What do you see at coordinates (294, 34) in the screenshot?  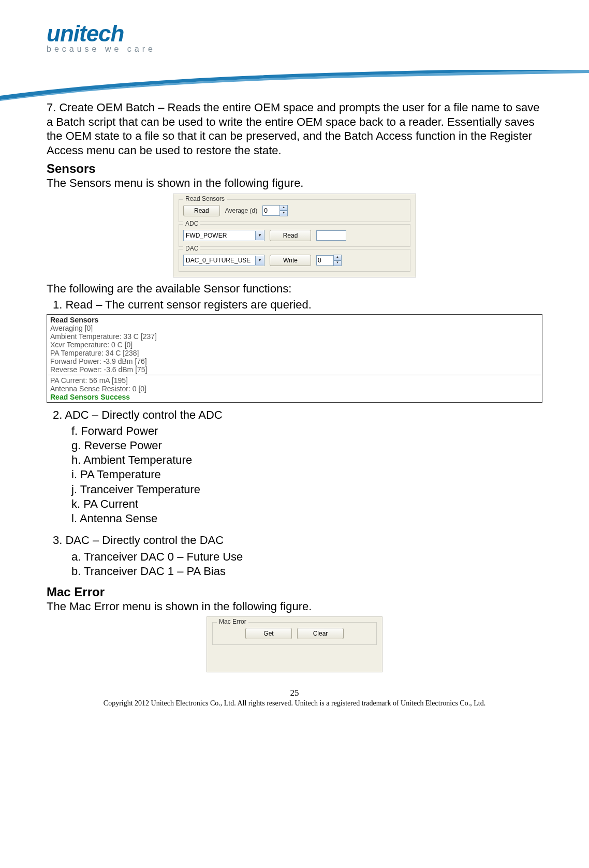 I see `logo-brand: unitech` at bounding box center [294, 34].